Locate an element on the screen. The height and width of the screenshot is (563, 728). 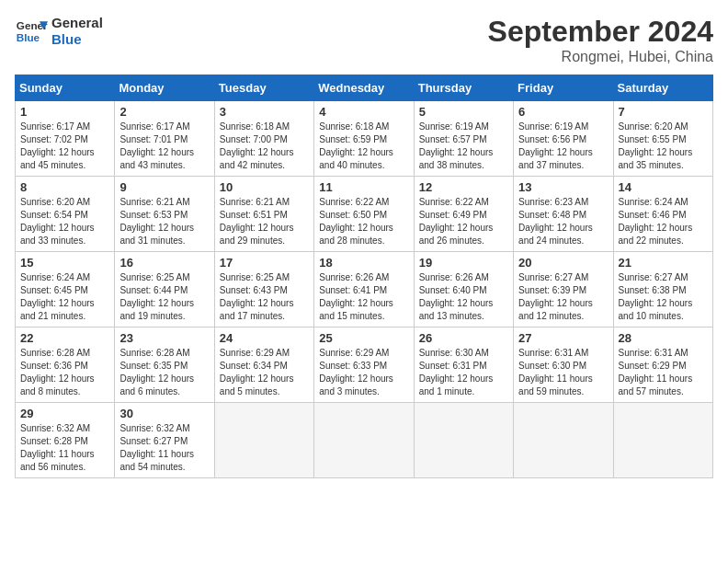
day-info: Sunrise: 6:25 AMSunset: 6:43 PMDaylight:… is located at coordinates (257, 296).